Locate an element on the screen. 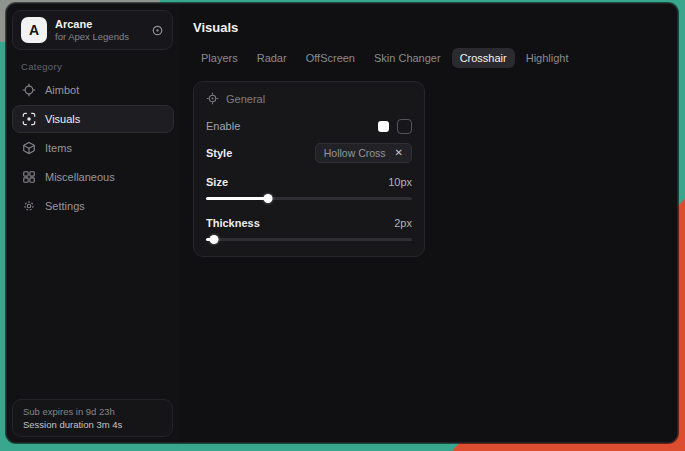 The width and height of the screenshot is (685, 451). sidebar-item-label: Items is located at coordinates (58, 148).